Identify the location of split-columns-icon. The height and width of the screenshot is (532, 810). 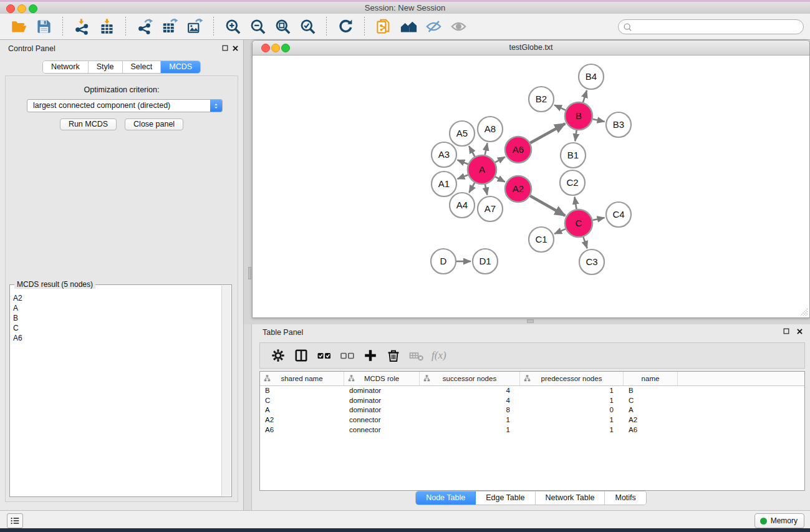
(301, 355).